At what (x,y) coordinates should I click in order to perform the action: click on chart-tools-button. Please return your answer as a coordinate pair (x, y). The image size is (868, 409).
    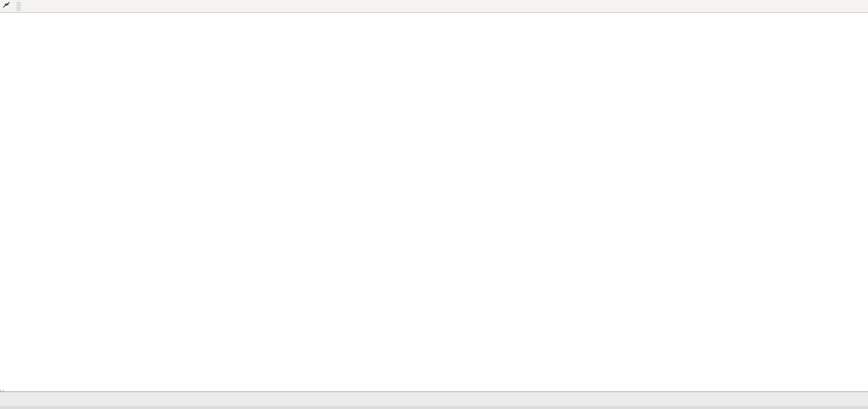
    Looking at the image, I should click on (7, 6).